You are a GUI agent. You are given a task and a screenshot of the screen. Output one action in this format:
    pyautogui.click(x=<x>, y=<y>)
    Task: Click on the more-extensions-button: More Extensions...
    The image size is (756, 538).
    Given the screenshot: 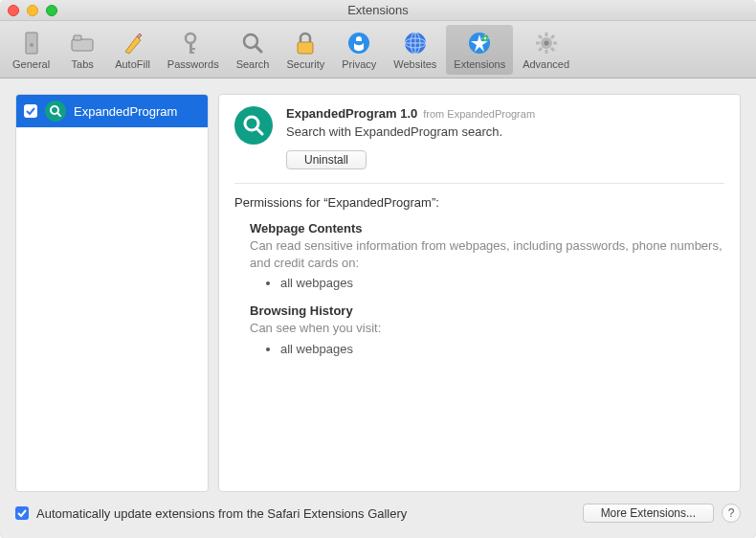 What is the action you would take?
    pyautogui.click(x=649, y=513)
    